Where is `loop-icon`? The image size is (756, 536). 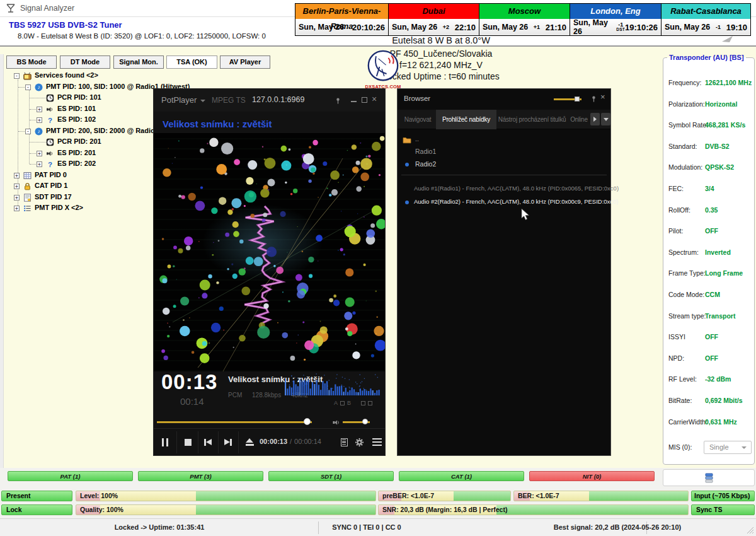
loop-icon is located at coordinates (363, 404).